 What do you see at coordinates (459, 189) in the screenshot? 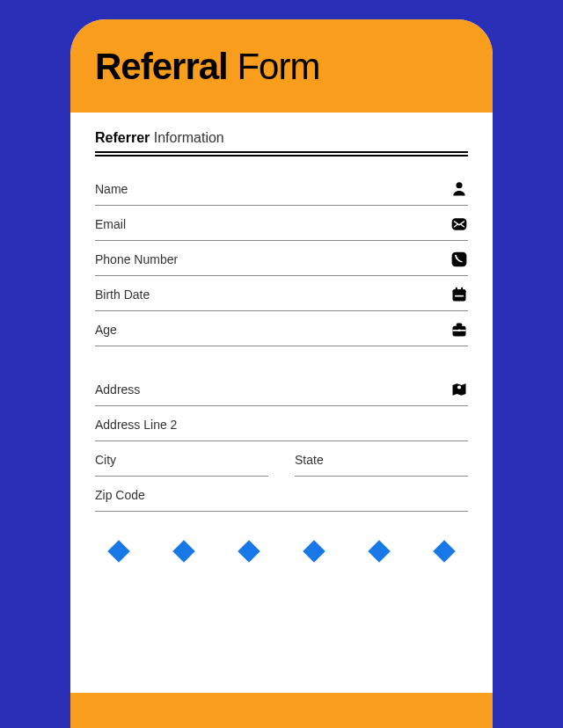
I see `person-icon` at bounding box center [459, 189].